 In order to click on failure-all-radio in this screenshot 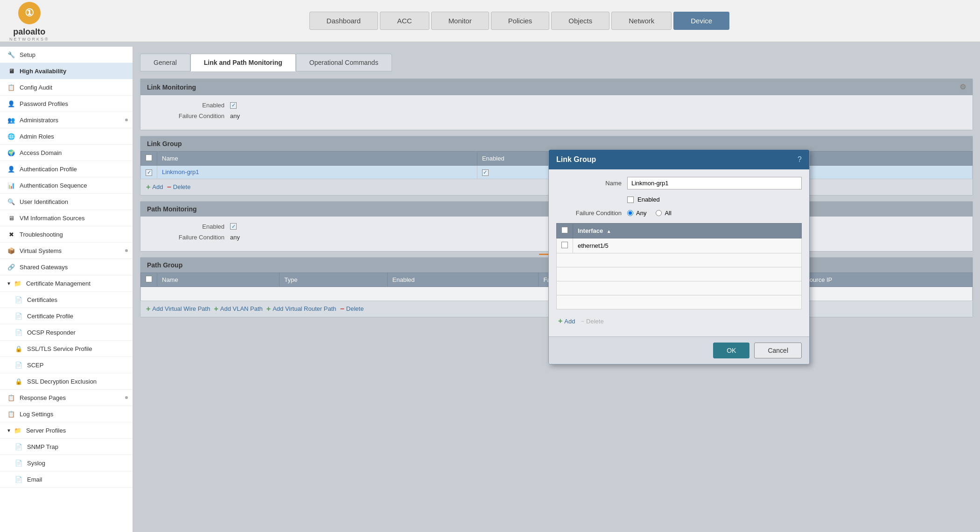, I will do `click(659, 213)`.